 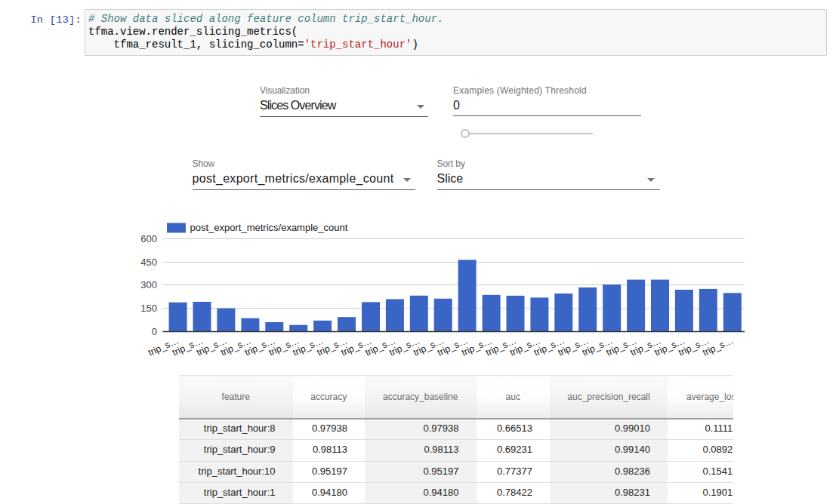 I want to click on svg-text: 0, so click(x=154, y=332).